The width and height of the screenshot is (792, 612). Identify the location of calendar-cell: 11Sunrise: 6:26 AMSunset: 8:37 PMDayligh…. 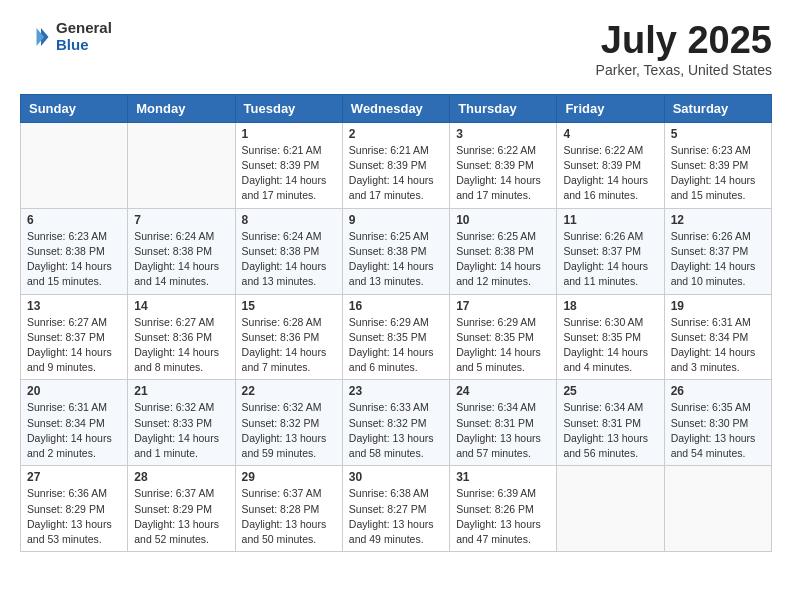
(610, 251).